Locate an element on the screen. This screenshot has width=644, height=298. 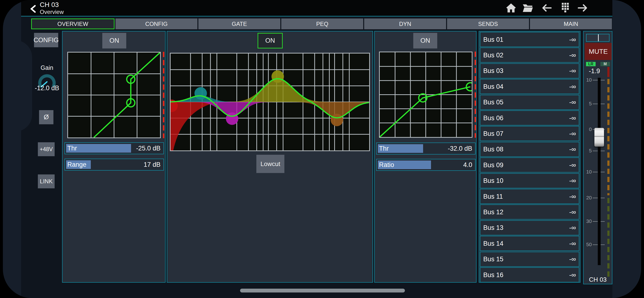
page-subtitle: Overview is located at coordinates (52, 12).